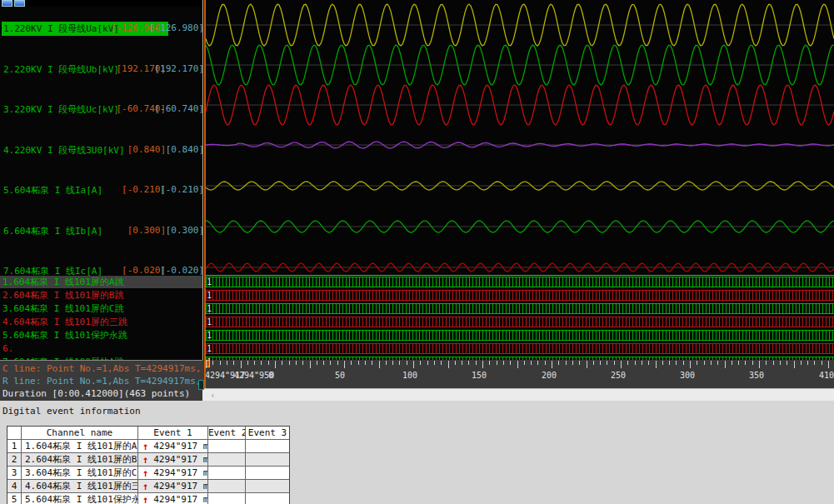 The width and height of the screenshot is (834, 504). I want to click on analog-channel-row: 2.220KV I 段母线Ub[kV][192.170][192.170], so click(102, 68).